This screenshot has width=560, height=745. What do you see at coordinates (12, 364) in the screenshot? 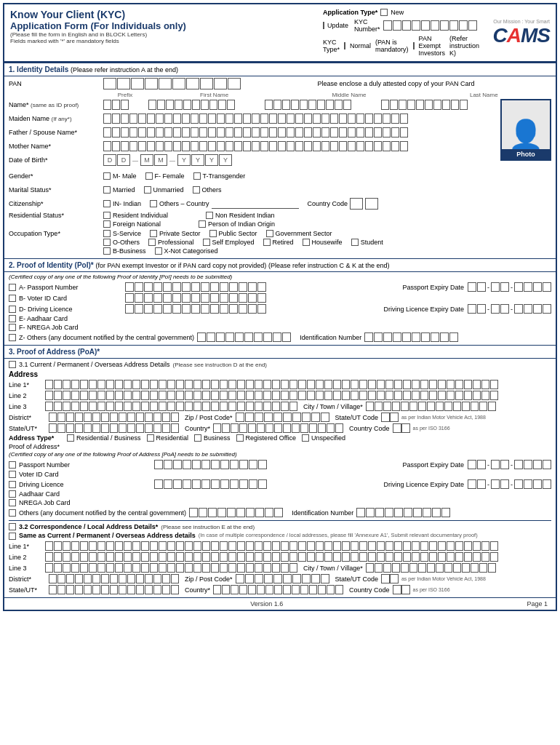
I see `subsection31-checkbox` at bounding box center [12, 364].